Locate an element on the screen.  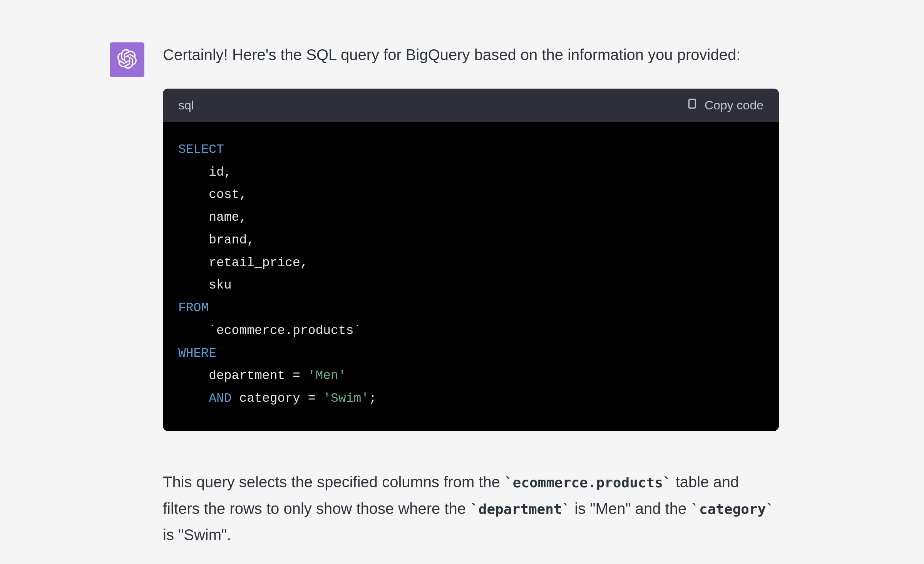
code-line: AND category = 'Swim'; is located at coordinates (471, 399).